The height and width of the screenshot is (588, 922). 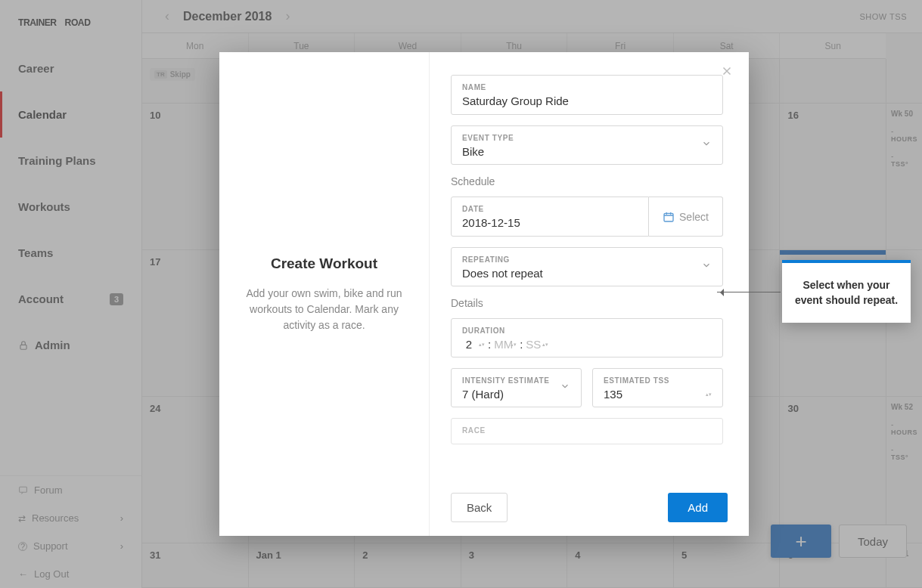 I want to click on race-field: RACE, so click(x=587, y=431).